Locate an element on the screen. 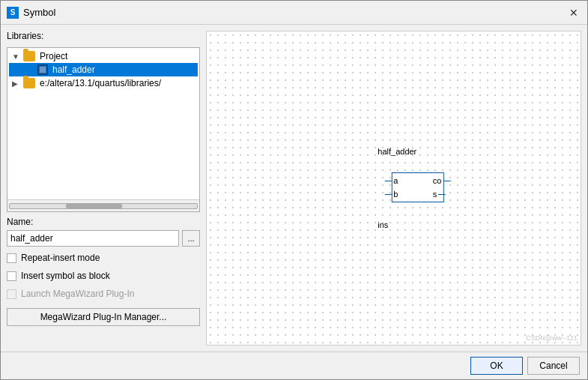 This screenshot has width=588, height=380. dialog-title: Symbol is located at coordinates (39, 12).